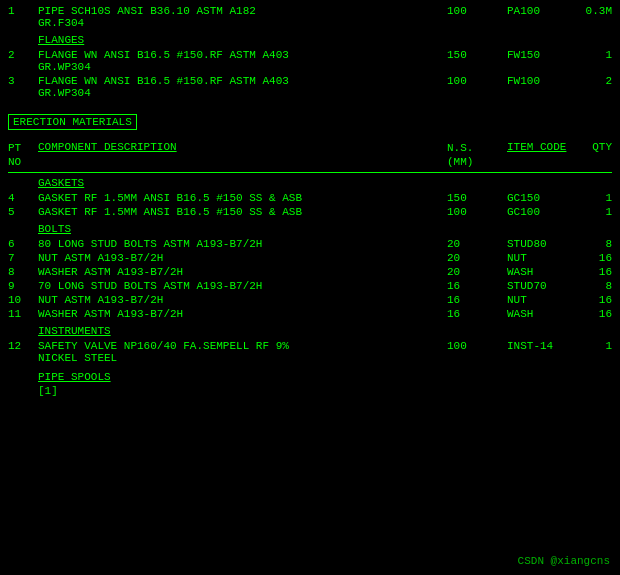 The width and height of the screenshot is (620, 575). What do you see at coordinates (542, 212) in the screenshot?
I see `code-cell: GC100` at bounding box center [542, 212].